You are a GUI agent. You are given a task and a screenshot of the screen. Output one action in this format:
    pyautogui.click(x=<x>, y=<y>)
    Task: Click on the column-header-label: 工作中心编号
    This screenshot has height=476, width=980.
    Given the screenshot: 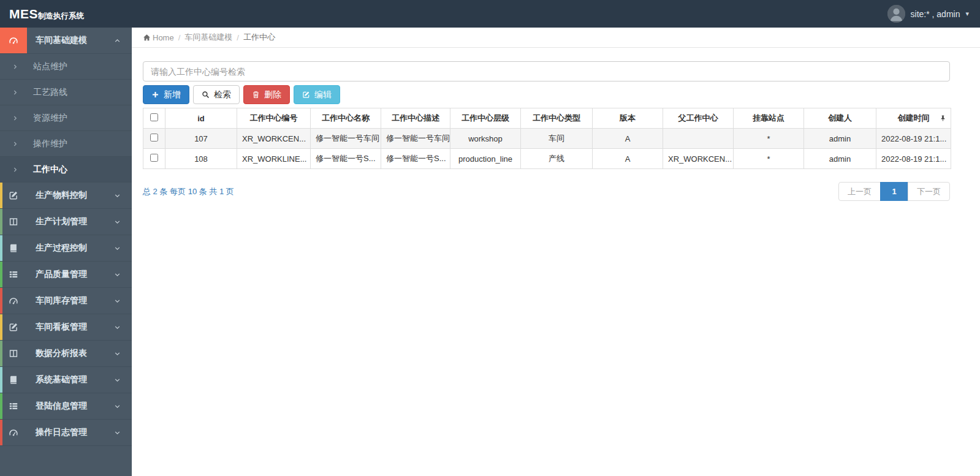 What is the action you would take?
    pyautogui.click(x=274, y=118)
    